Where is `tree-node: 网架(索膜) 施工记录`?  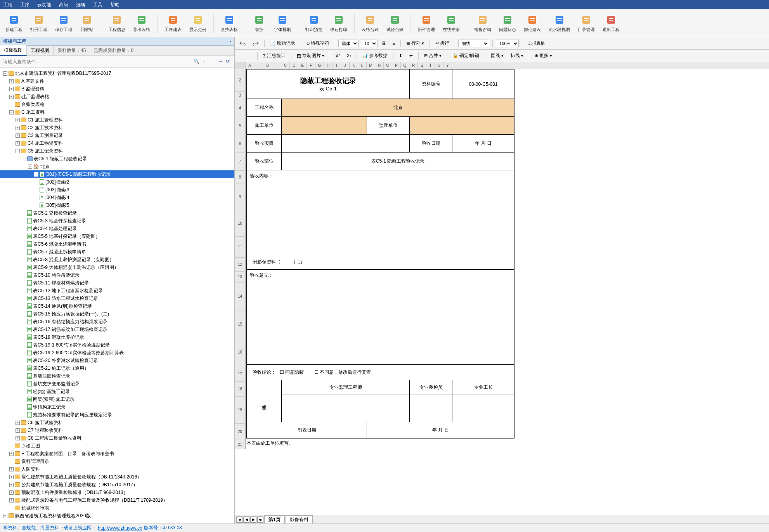 tree-node: 网架(索膜) 施工记录 is located at coordinates (117, 399).